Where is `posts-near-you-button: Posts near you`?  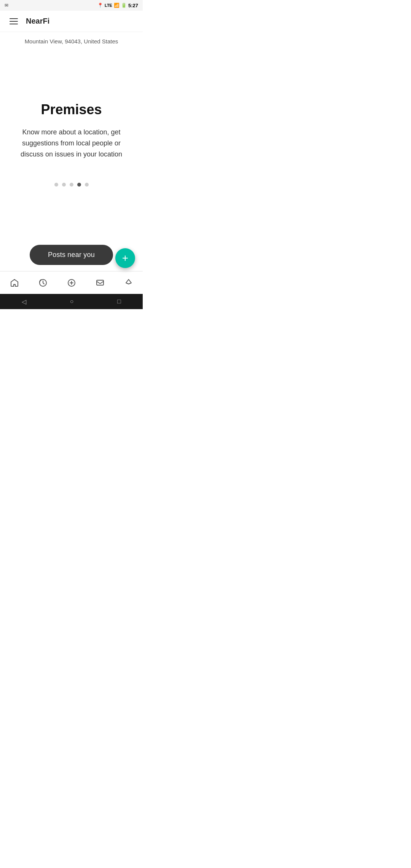 posts-near-you-button: Posts near you is located at coordinates (72, 255).